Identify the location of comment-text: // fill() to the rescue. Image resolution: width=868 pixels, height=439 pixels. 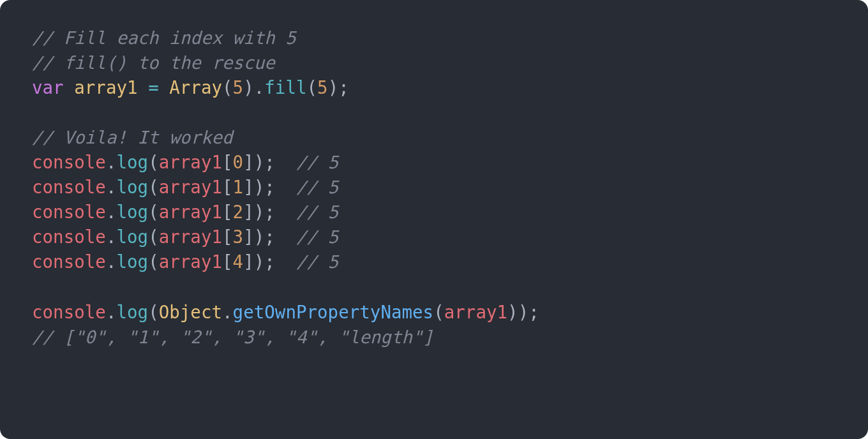
(153, 63).